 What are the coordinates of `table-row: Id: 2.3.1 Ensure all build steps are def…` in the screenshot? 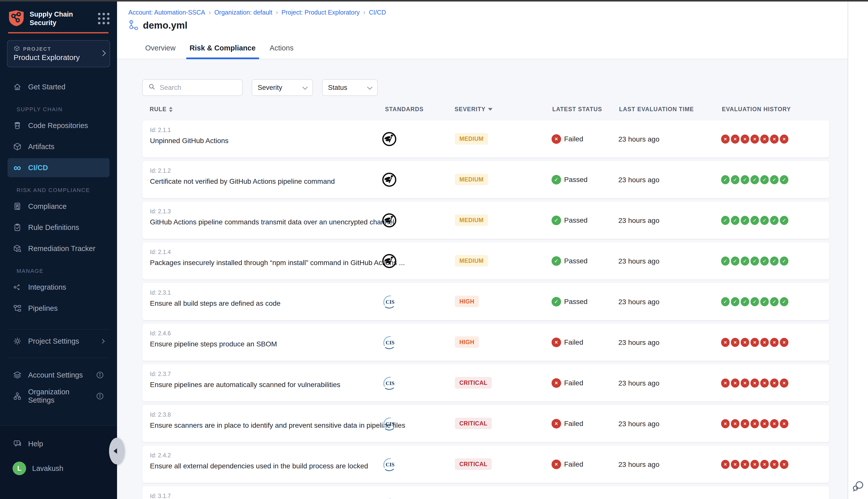 It's located at (486, 302).